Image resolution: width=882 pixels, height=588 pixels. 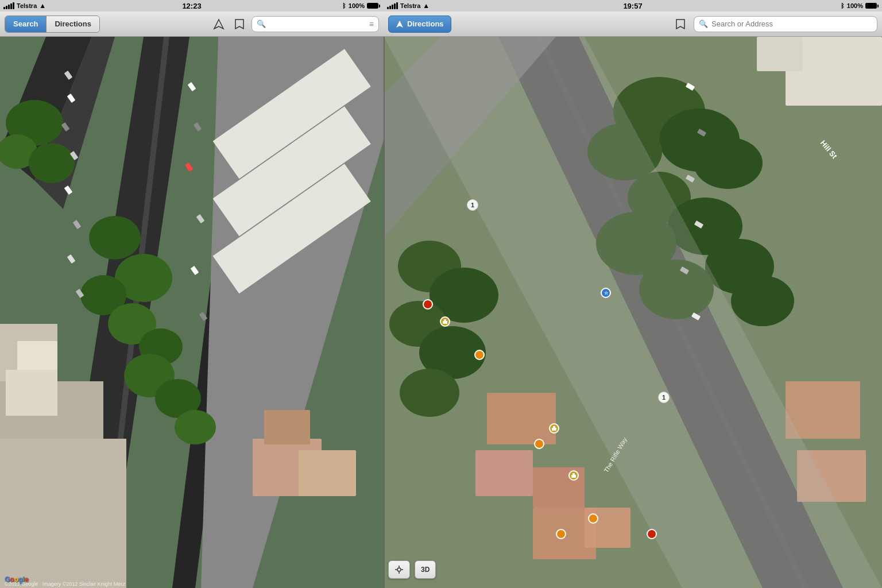 I want to click on carrier-left: Telstra, so click(x=26, y=6).